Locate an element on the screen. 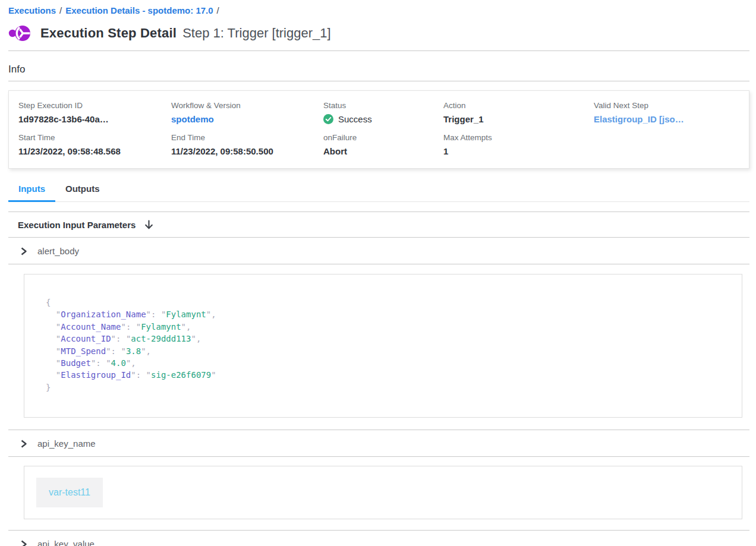  tab-bar: Inputs Outputs is located at coordinates (379, 191).